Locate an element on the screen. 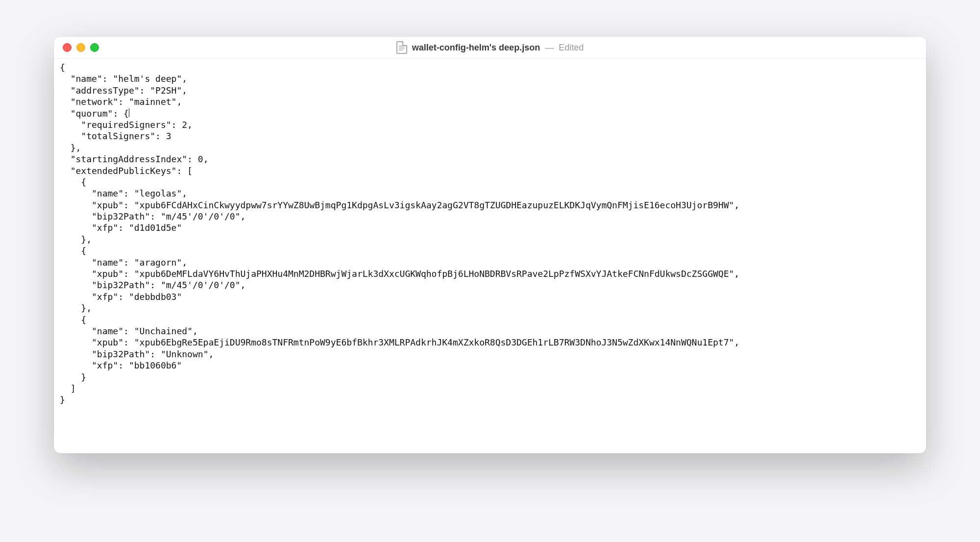  window-filename: wallet-config-helm's deep.json is located at coordinates (476, 48).